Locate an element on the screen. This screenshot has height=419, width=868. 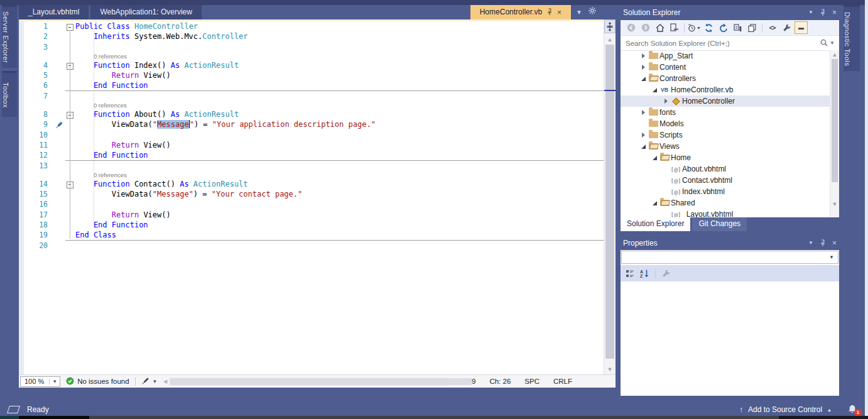
background-tasks-icon is located at coordinates (14, 410).